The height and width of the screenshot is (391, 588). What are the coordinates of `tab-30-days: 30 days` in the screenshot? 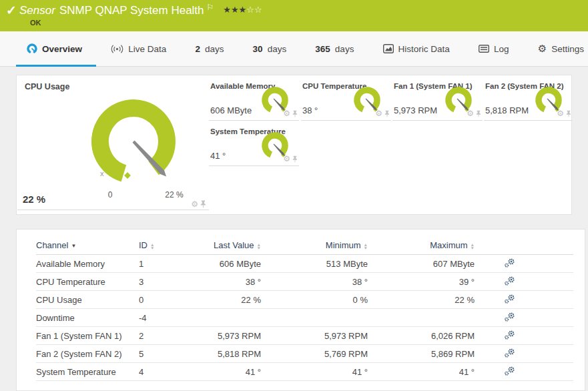 It's located at (270, 49).